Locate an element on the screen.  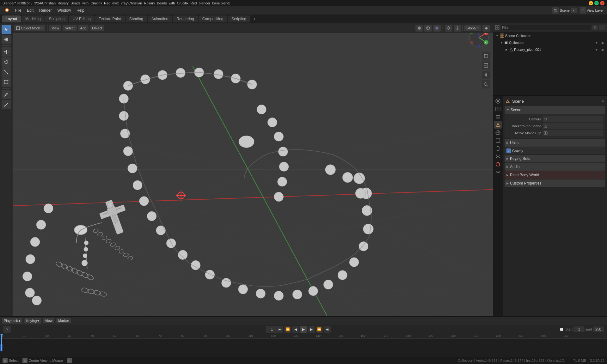
viewport-shading-solid is located at coordinates (419, 28).